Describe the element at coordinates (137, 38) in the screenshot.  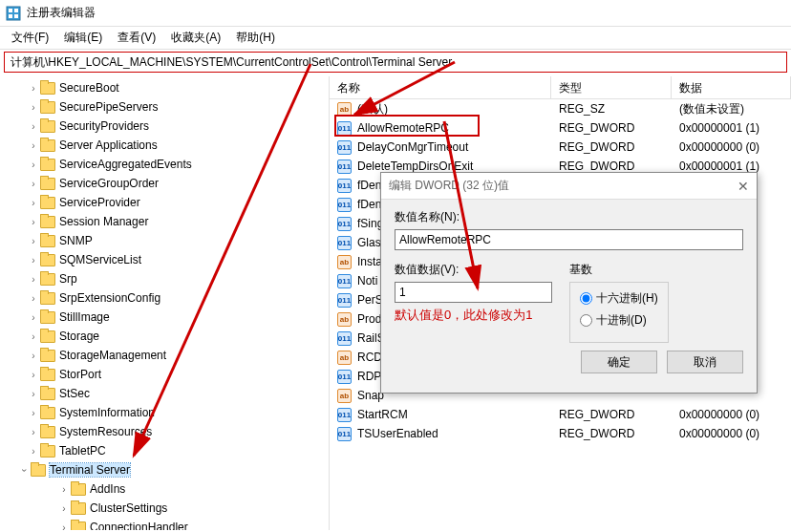
I see `menu-view: 查看(V)` at that location.